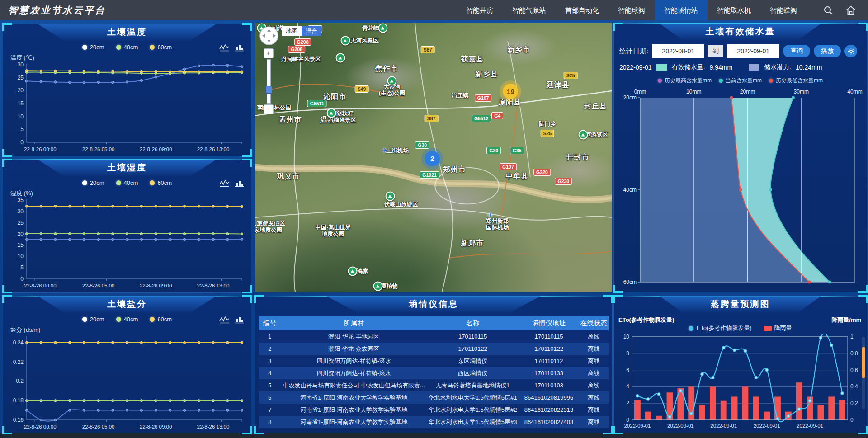 This screenshot has height=438, width=868. I want to click on legend-item-当前含水量mm: 当前含水量mm, so click(741, 80).